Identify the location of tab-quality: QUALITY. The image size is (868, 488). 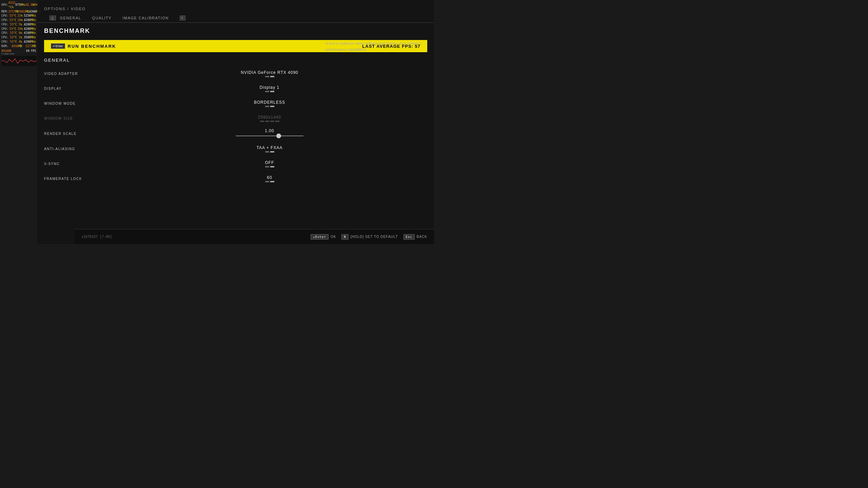
(102, 18).